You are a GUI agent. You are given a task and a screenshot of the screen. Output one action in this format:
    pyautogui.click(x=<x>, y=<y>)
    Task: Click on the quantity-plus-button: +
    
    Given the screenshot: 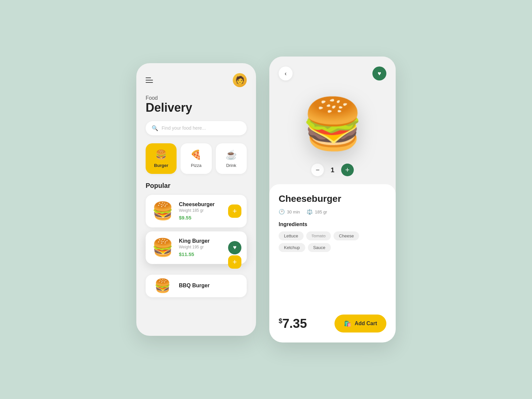 What is the action you would take?
    pyautogui.click(x=347, y=170)
    